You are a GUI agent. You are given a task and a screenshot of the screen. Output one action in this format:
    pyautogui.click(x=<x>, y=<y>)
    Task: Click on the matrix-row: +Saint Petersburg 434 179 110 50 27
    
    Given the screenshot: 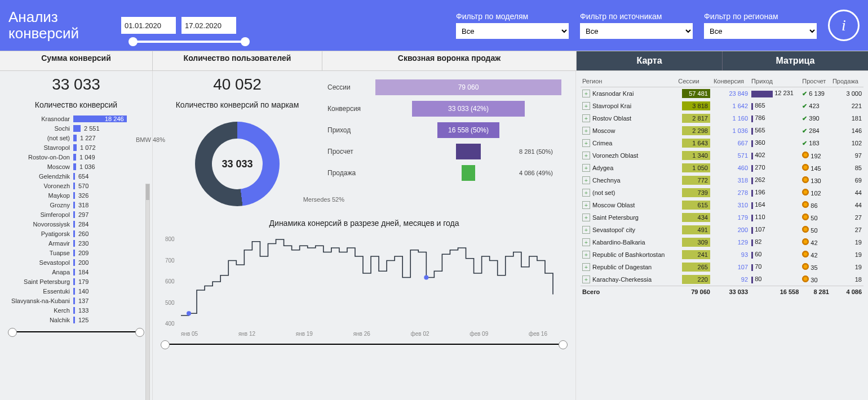 What is the action you would take?
    pyautogui.click(x=722, y=217)
    